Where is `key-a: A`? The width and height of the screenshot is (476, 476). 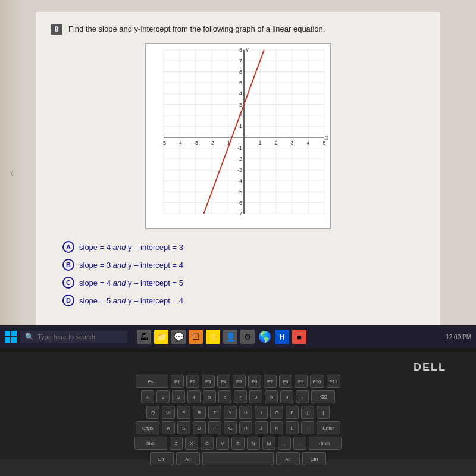
key-a: A is located at coordinates (168, 428).